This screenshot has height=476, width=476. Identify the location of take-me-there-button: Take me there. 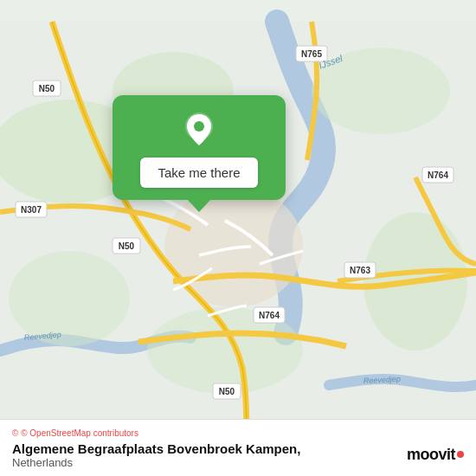
(199, 173).